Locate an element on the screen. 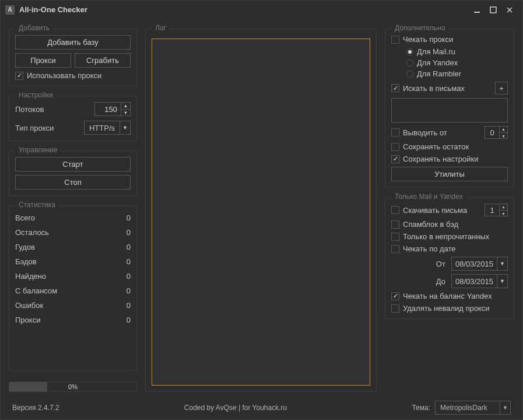 This screenshot has width=523, height=420. stat-row: Найдено0 is located at coordinates (73, 276).